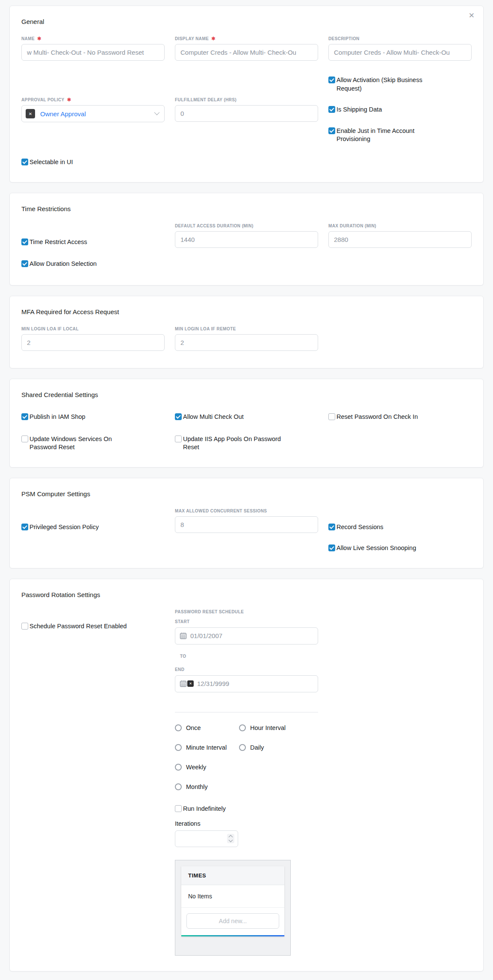 The image size is (493, 980). What do you see at coordinates (93, 235) in the screenshot?
I see `time-restrictions-col-1: Time Restrict Access` at bounding box center [93, 235].